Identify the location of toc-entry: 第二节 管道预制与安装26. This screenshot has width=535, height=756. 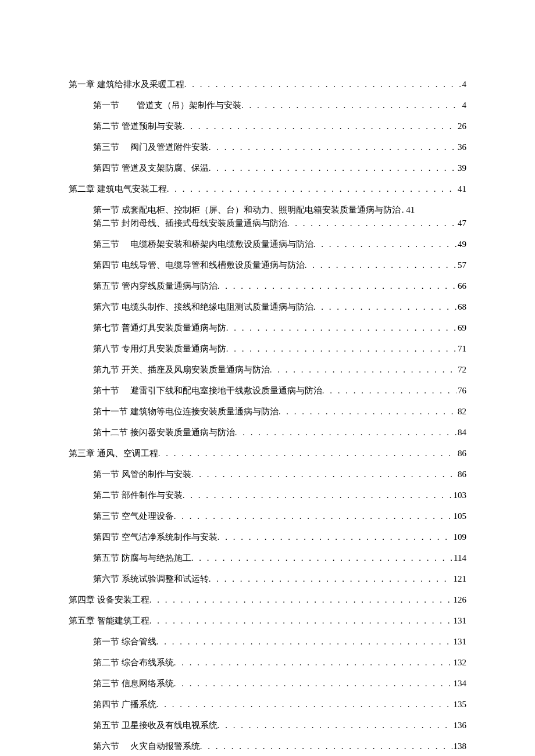
(280, 127).